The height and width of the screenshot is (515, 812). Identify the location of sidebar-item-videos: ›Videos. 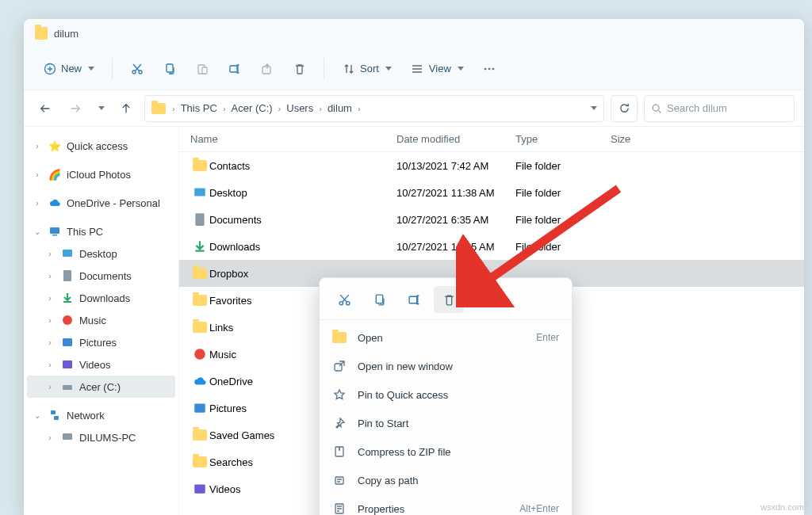
(102, 364).